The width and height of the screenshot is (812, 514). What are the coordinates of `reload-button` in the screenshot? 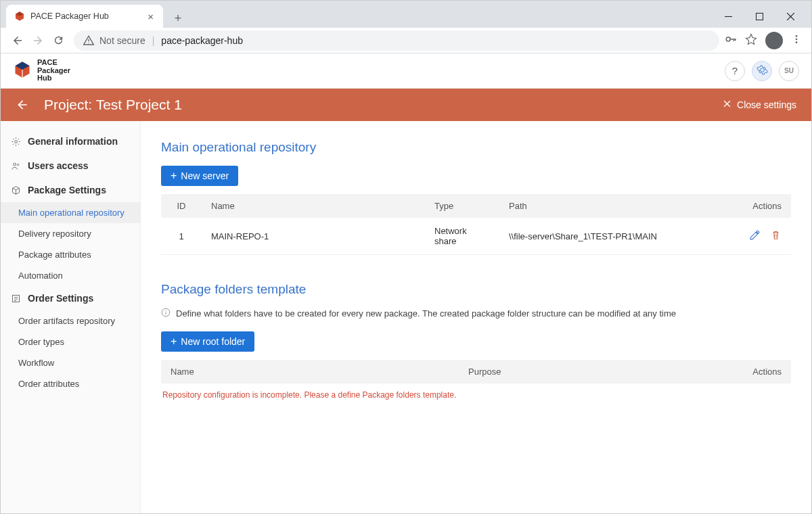 It's located at (58, 41).